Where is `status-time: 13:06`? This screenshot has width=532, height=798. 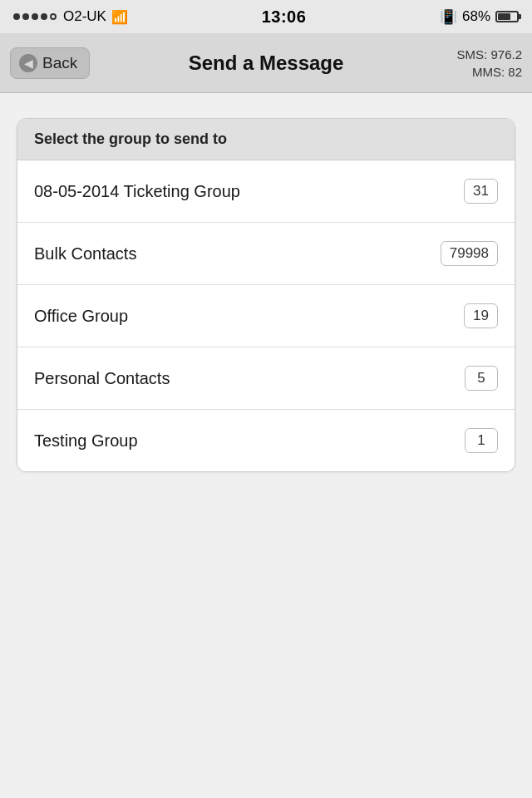 status-time: 13:06 is located at coordinates (284, 17).